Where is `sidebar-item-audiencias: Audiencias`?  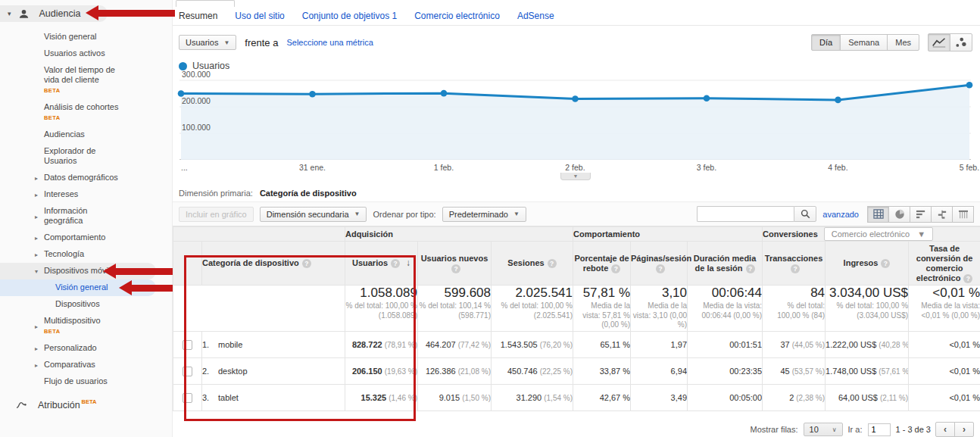
sidebar-item-audiencias: Audiencias is located at coordinates (78, 135).